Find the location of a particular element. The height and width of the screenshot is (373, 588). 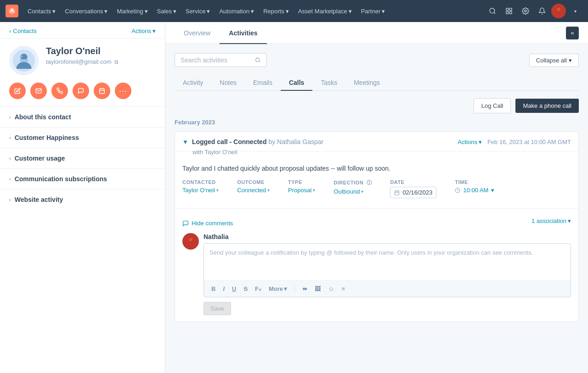

about-section-header: › About this contact is located at coordinates (83, 117).